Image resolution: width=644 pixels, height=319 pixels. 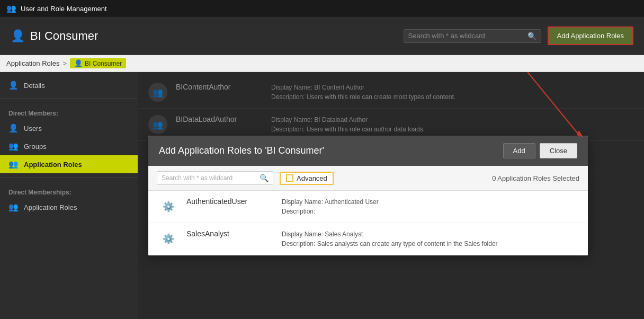 What do you see at coordinates (14, 207) in the screenshot?
I see `app-roles-2-icon: 👥` at bounding box center [14, 207].